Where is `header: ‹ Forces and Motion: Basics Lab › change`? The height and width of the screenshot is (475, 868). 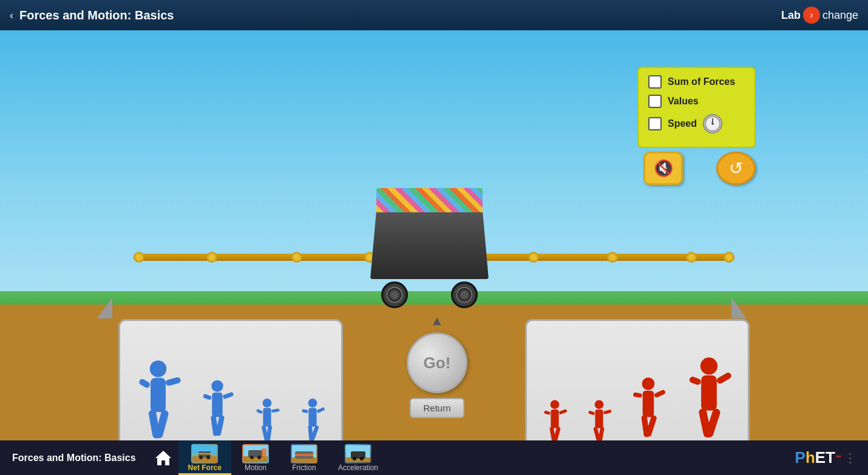 header: ‹ Forces and Motion: Basics Lab › change is located at coordinates (434, 15).